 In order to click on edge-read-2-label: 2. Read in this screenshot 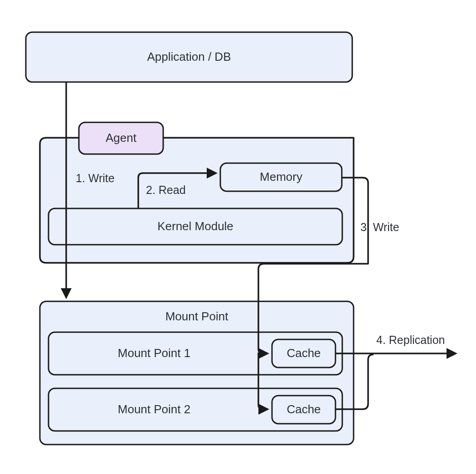, I will do `click(166, 190)`.